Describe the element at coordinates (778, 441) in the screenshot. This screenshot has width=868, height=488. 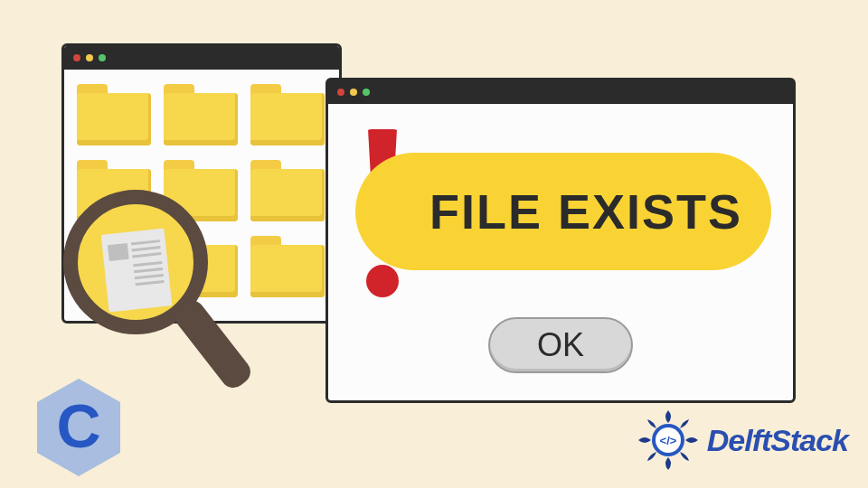
I see `delftstack-wordmark: DelftStack` at that location.